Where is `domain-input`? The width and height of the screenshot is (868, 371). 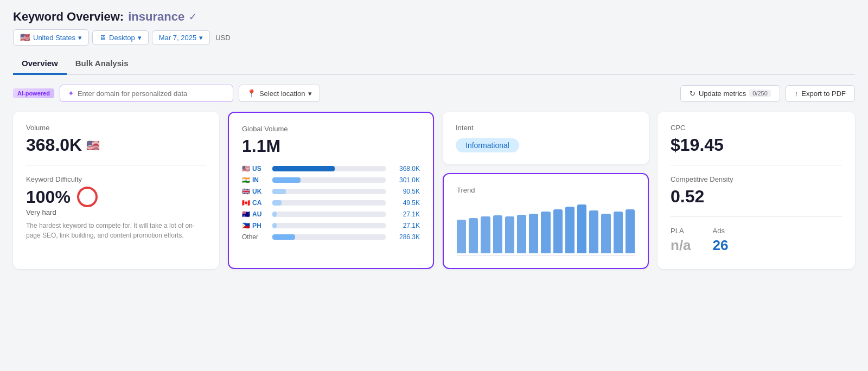
domain-input is located at coordinates (151, 93).